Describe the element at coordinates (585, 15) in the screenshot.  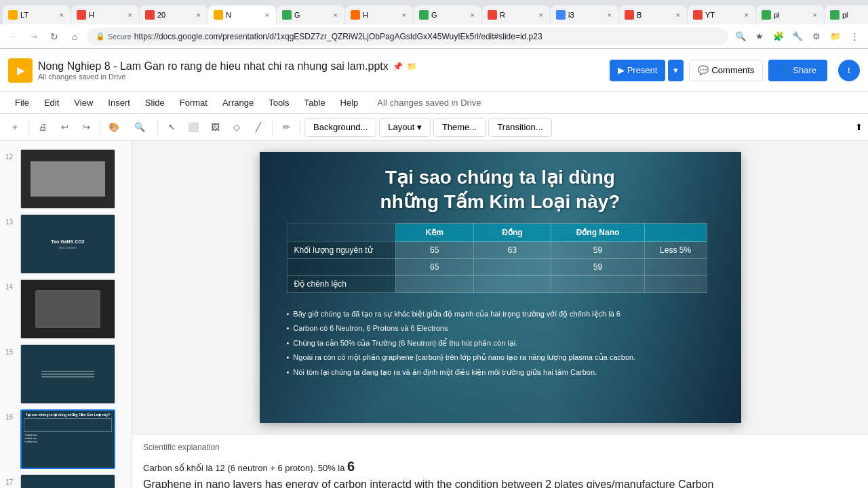
I see `tab-i3: i3 ×` at that location.